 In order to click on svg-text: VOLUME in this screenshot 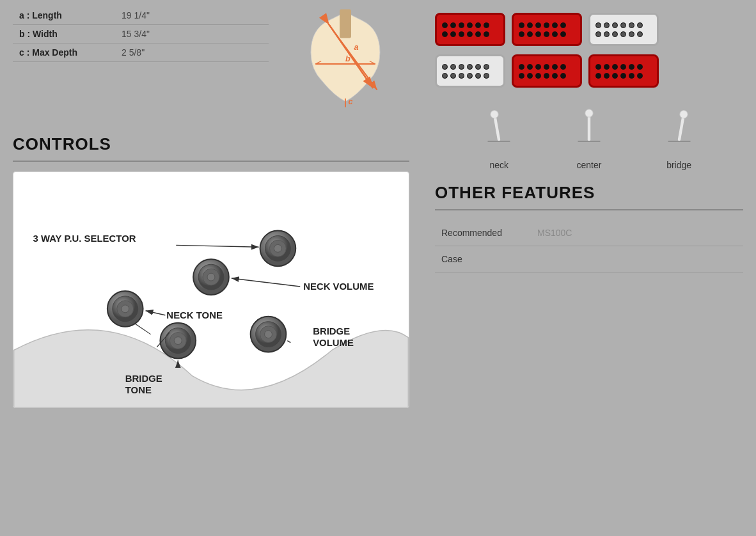, I will do `click(333, 343)`.